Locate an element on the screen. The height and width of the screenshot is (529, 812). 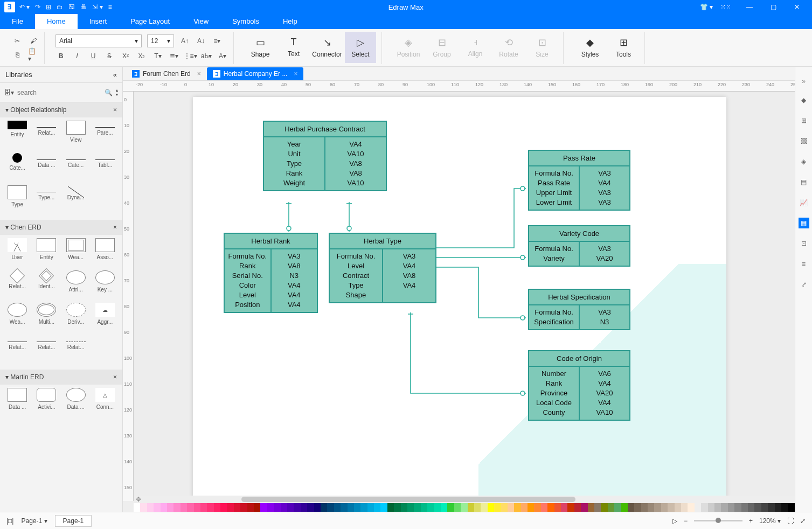
layers-icon: ◈ is located at coordinates (804, 162).